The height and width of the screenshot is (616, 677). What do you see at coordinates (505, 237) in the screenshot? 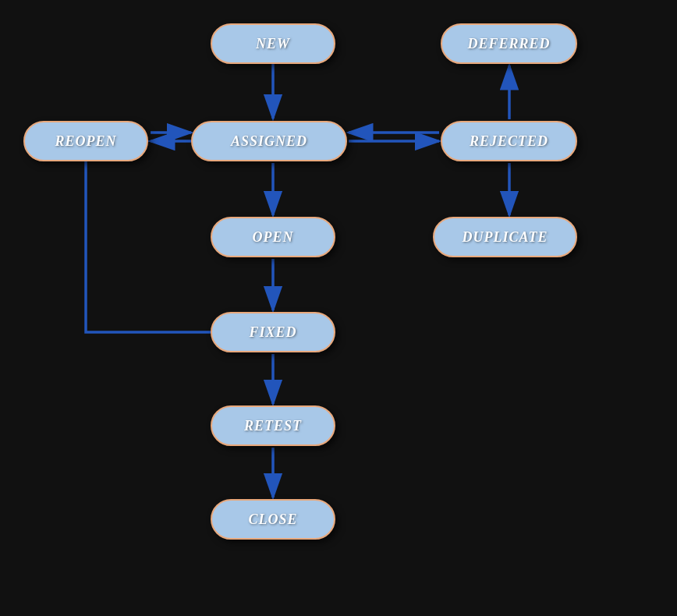
I see `node-duplicate: DUPLICATE` at bounding box center [505, 237].